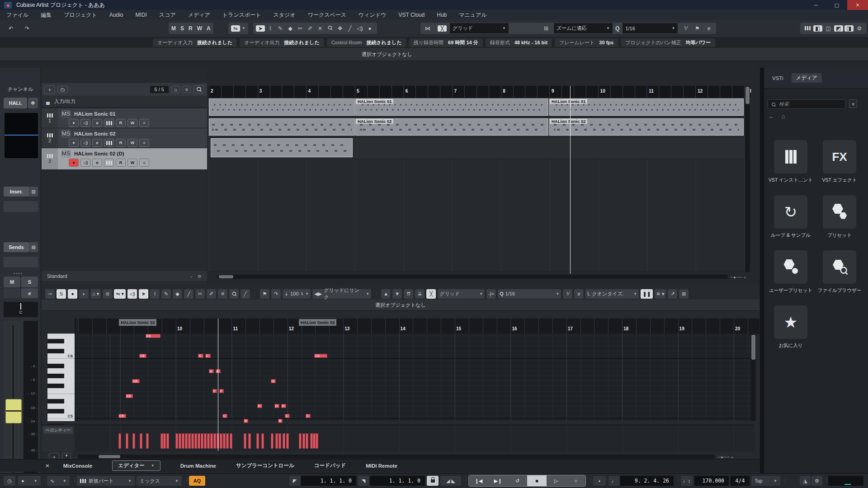 This screenshot has height=488, width=868. I want to click on transport-clock-icon: ◷, so click(9, 481).